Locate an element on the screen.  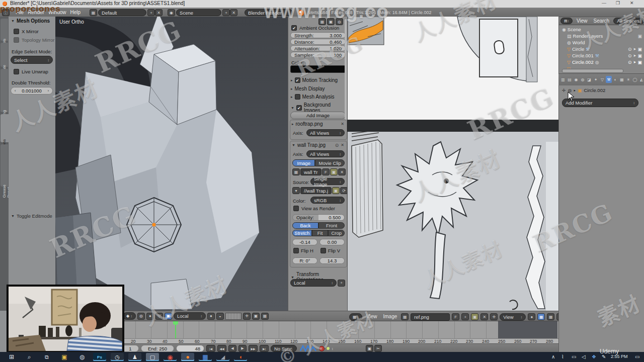
outliner-scrollbar is located at coordinates (593, 71).